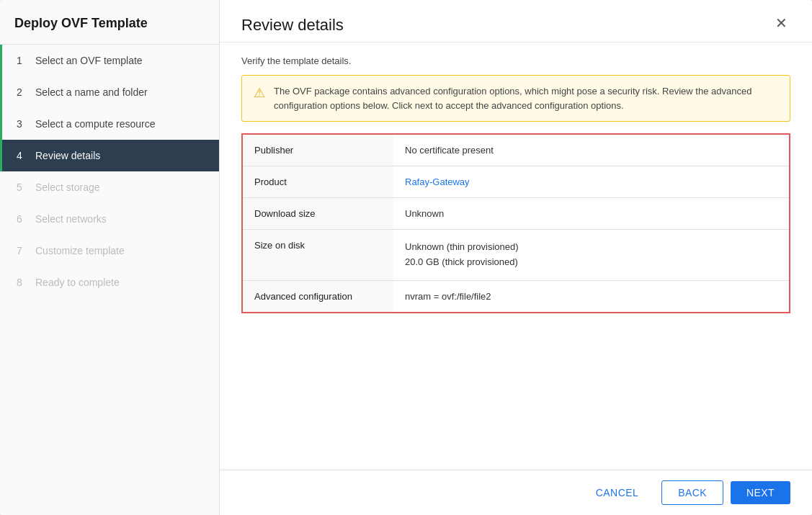 Image resolution: width=812 pixels, height=515 pixels. What do you see at coordinates (22, 156) in the screenshot?
I see `step-num-4: 4` at bounding box center [22, 156].